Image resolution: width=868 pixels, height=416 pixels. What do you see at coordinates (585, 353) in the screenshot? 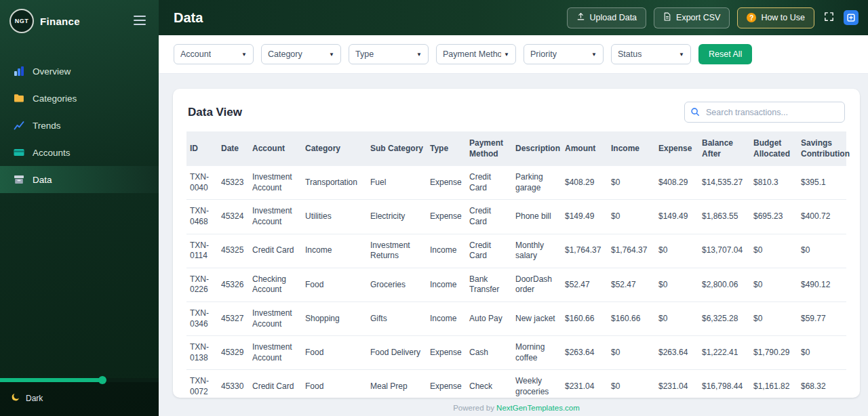
I see `table-cell: $263.64` at bounding box center [585, 353].